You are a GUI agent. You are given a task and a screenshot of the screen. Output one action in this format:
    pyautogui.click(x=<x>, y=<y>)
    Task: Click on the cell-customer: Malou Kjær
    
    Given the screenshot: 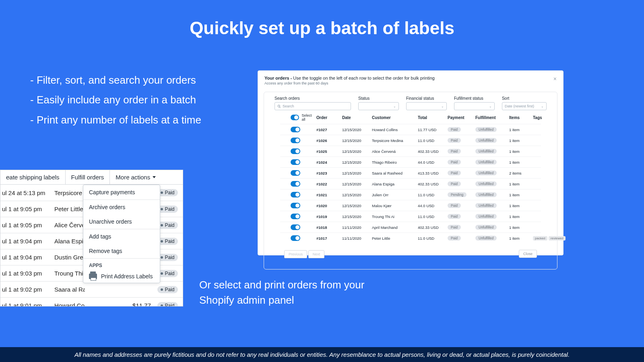 What is the action you would take?
    pyautogui.click(x=394, y=206)
    